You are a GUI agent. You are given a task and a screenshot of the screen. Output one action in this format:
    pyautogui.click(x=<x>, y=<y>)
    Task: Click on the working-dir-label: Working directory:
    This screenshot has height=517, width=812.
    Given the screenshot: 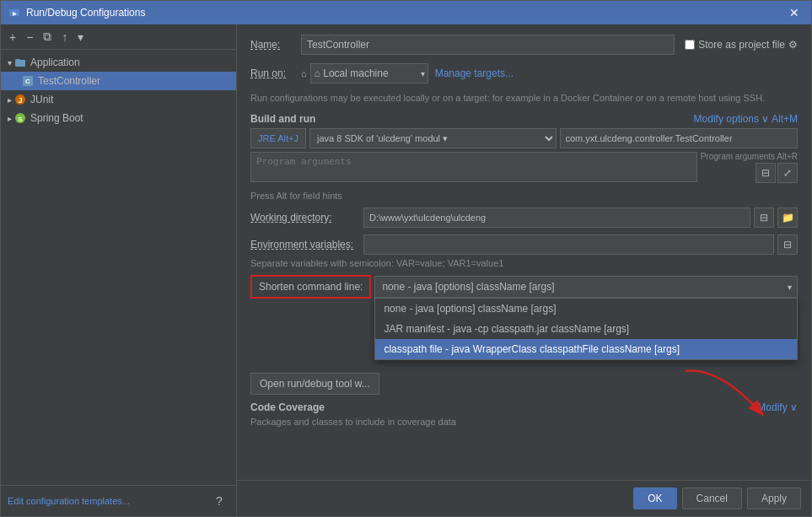 What is the action you would take?
    pyautogui.click(x=305, y=218)
    